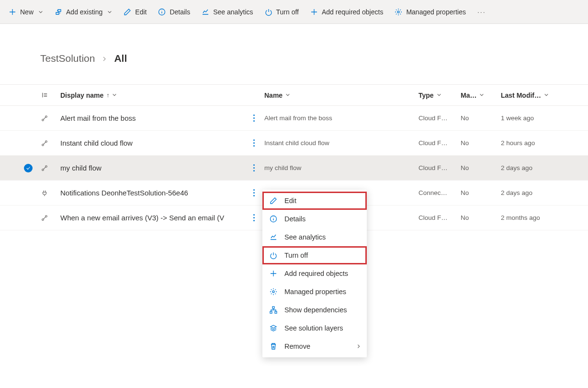  I want to click on add-existing-button: Add existing, so click(83, 12).